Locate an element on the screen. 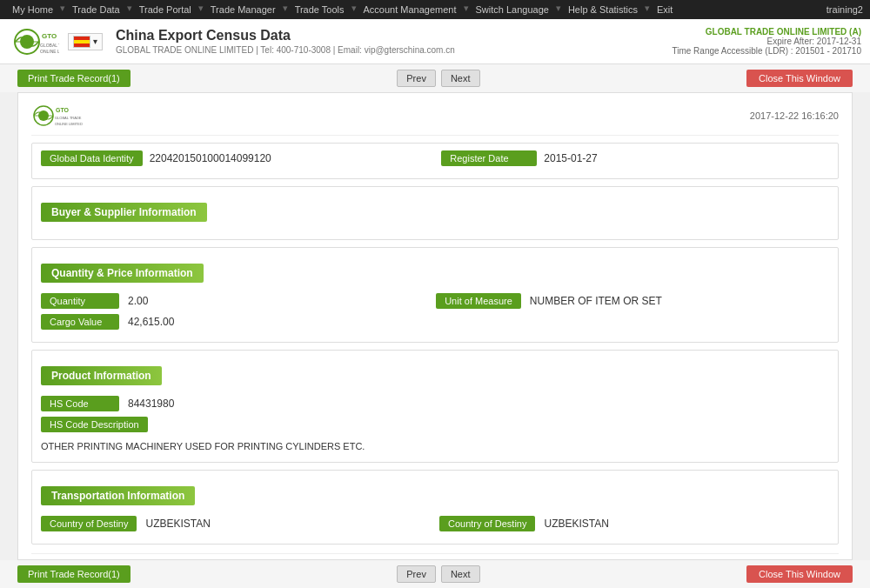  quantity-label: Quantity is located at coordinates (80, 301).